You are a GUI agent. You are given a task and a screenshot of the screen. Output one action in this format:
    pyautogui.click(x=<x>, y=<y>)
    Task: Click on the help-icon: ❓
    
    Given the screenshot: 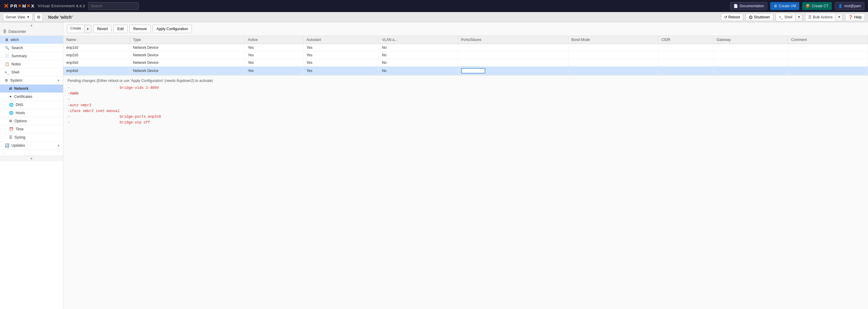 What is the action you would take?
    pyautogui.click(x=850, y=17)
    